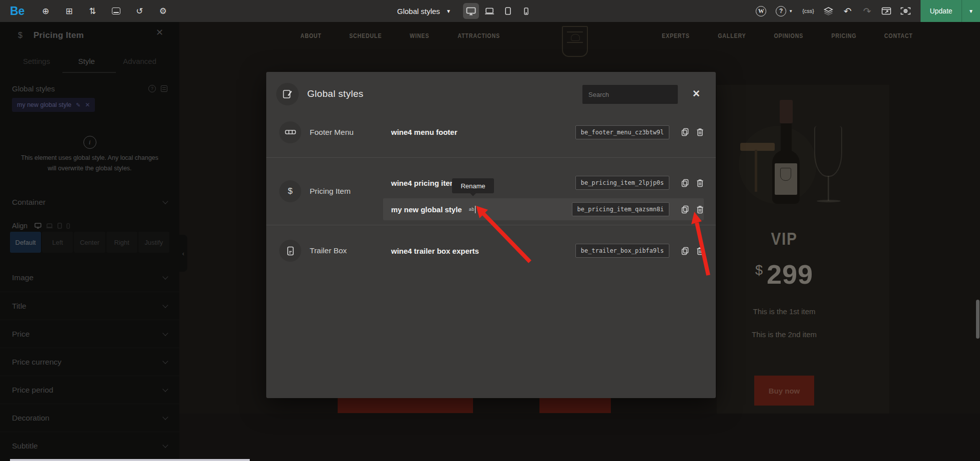 The width and height of the screenshot is (980, 461). What do you see at coordinates (761, 11) in the screenshot?
I see `wordpress-icon: W` at bounding box center [761, 11].